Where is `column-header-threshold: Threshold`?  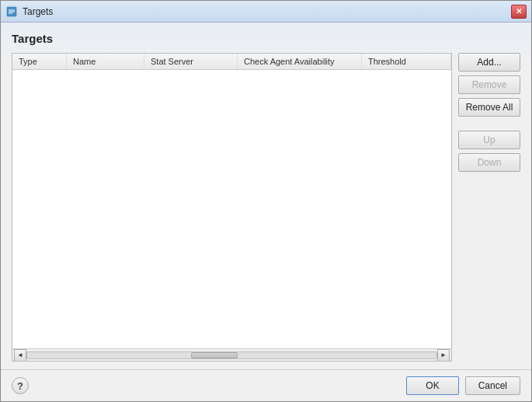
column-header-threshold: Threshold is located at coordinates (407, 61).